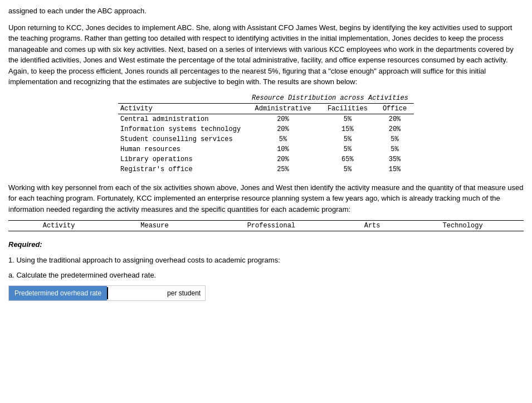 This screenshot has width=532, height=403. I want to click on part-a-label: a. Calculate the predetermined overhead …, so click(266, 275).